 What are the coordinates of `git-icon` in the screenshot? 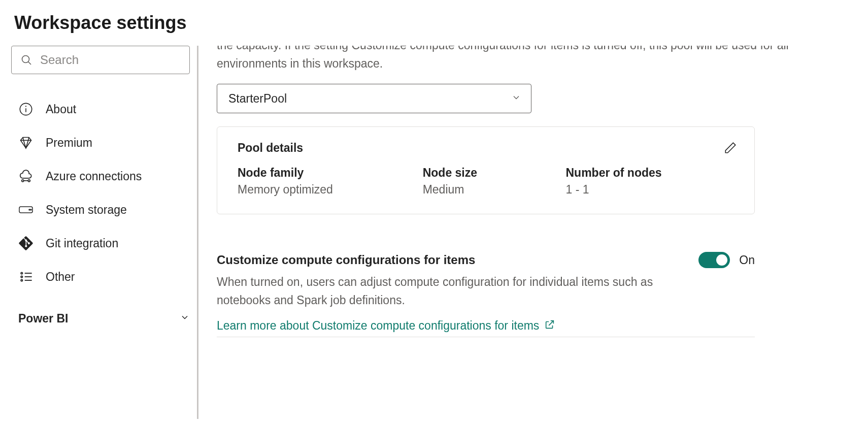 It's located at (26, 243).